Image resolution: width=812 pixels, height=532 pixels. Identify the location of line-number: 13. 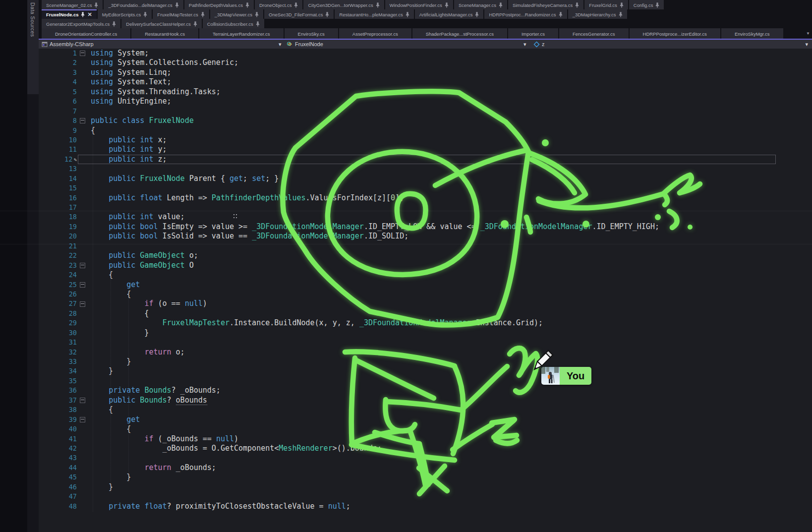
(58, 169).